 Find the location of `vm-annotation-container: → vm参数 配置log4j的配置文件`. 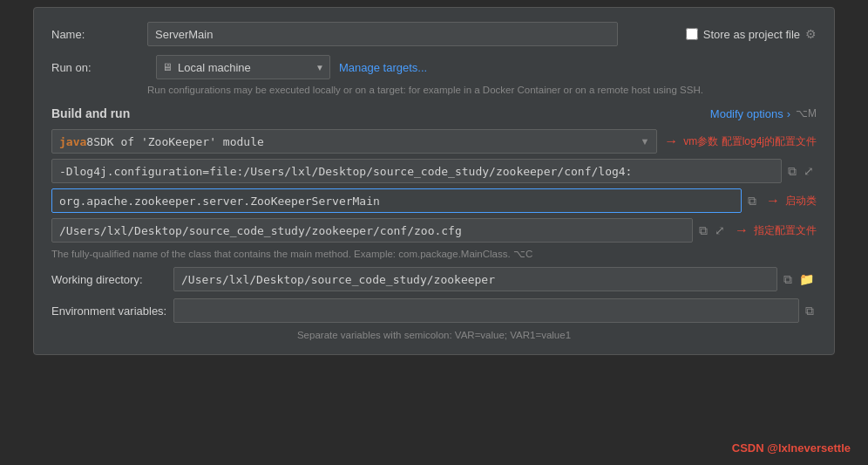

vm-annotation-container: → vm参数 配置log4j的配置文件 is located at coordinates (741, 141).